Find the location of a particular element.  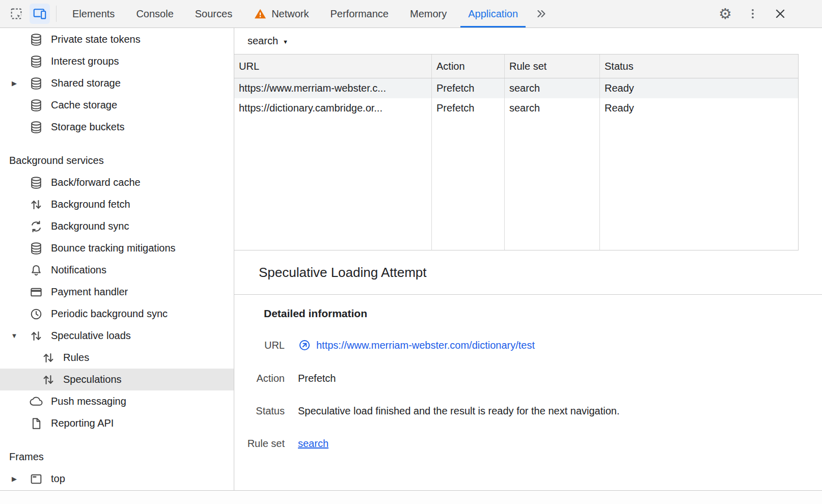

sidebar-item-storage-buckets: Storage buckets is located at coordinates (117, 127).